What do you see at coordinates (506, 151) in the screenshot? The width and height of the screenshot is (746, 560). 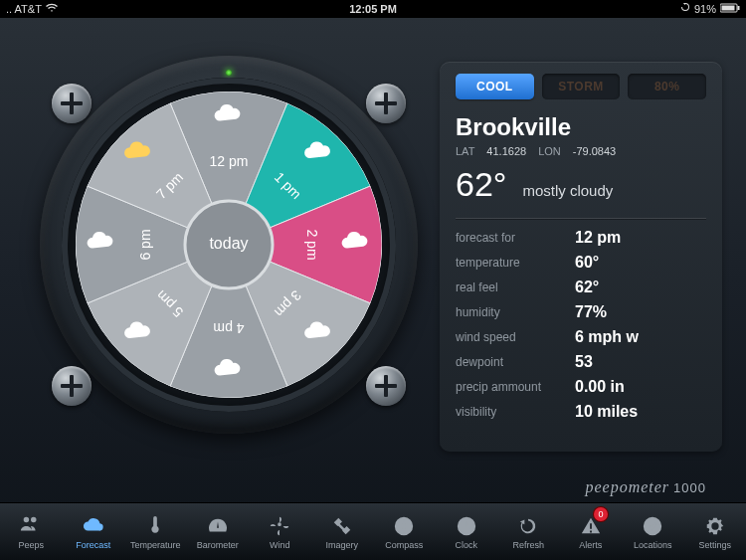 I see `lat-value: 41.1628` at bounding box center [506, 151].